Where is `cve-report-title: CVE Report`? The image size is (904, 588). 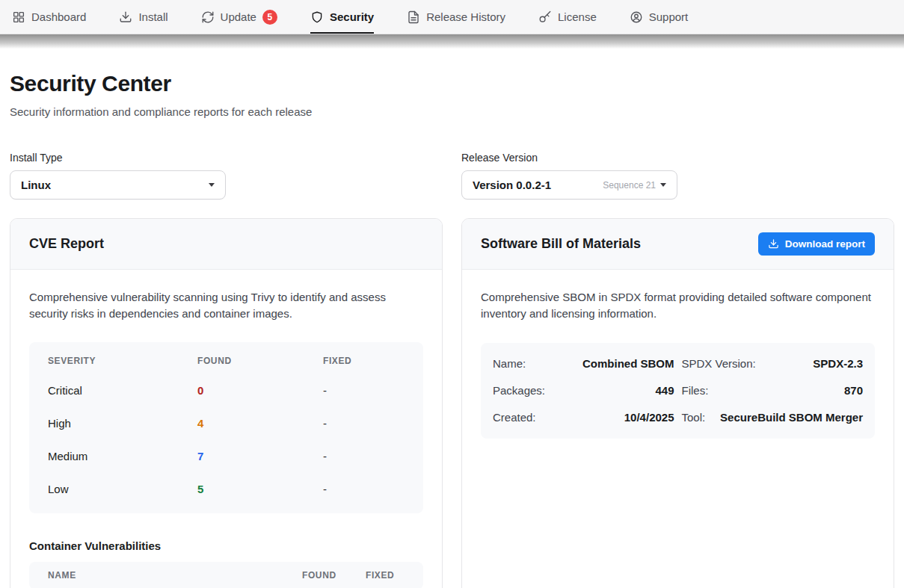 cve-report-title: CVE Report is located at coordinates (67, 244).